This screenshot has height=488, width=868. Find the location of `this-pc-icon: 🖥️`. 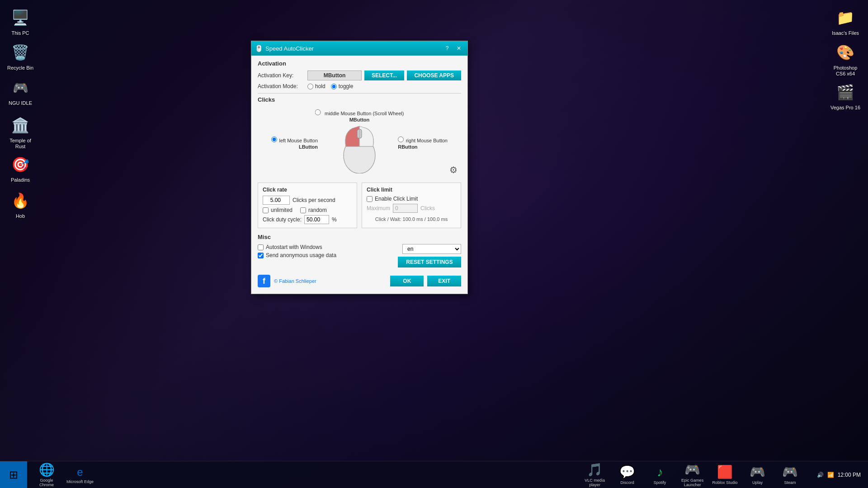

this-pc-icon: 🖥️ is located at coordinates (20, 18).